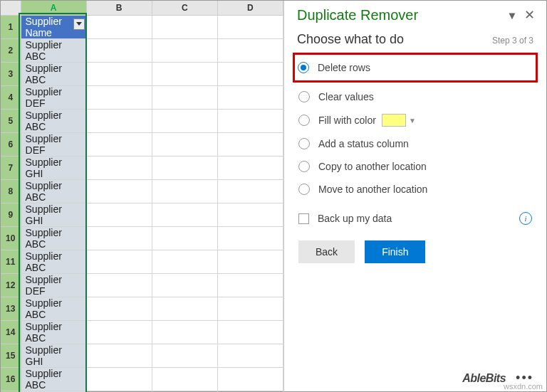 The height and width of the screenshot is (392, 547). What do you see at coordinates (394, 120) in the screenshot?
I see `color-swatch` at bounding box center [394, 120].